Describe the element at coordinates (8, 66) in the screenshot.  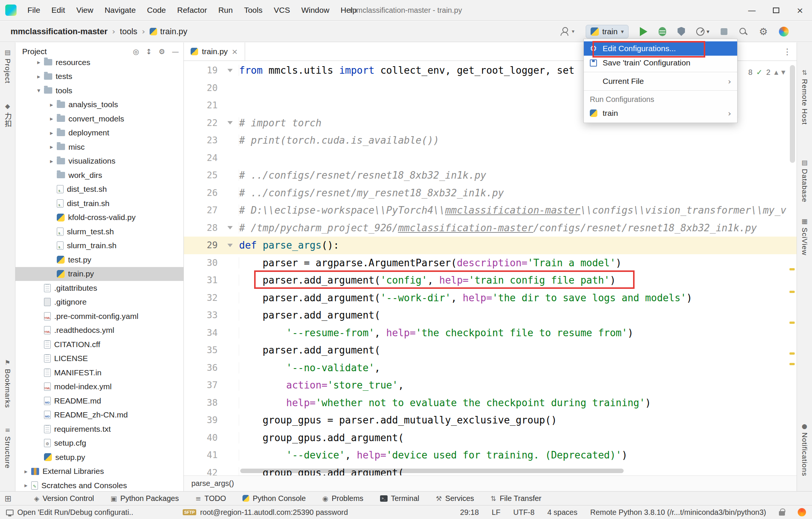
I see `stripe-button-project: ▤ Project` at that location.